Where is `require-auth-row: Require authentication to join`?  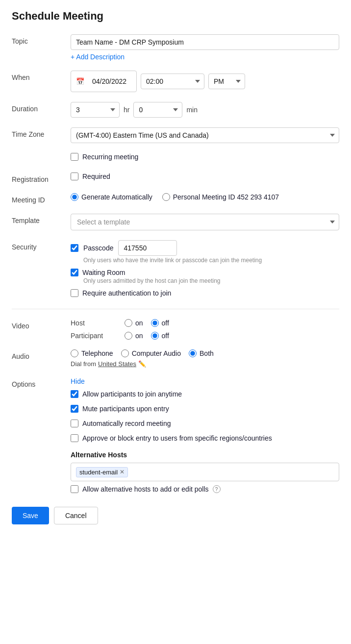
require-auth-row: Require authentication to join is located at coordinates (205, 293).